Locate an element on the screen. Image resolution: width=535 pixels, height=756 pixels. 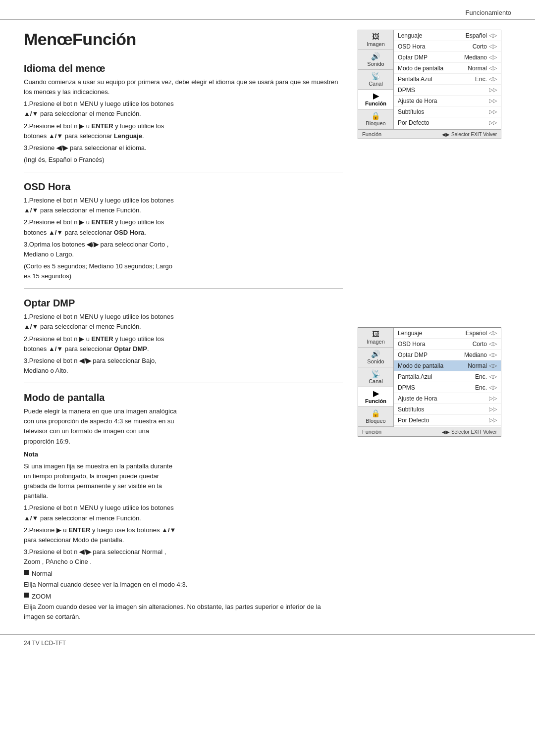
section-text-idioma-2: 2.Presione el bot n ▶ u ENTER y luego ut… is located at coordinates (183, 131).